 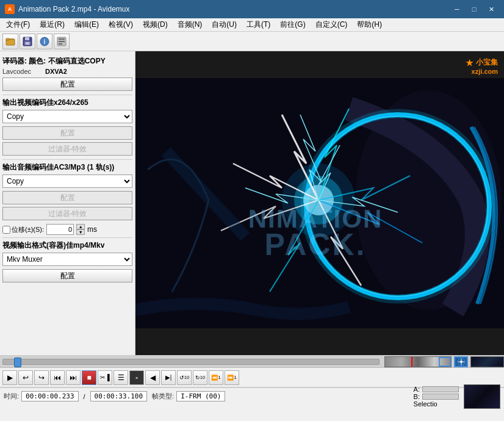 What do you see at coordinates (67, 198) in the screenshot?
I see `audio-config-button: 配置` at bounding box center [67, 198].